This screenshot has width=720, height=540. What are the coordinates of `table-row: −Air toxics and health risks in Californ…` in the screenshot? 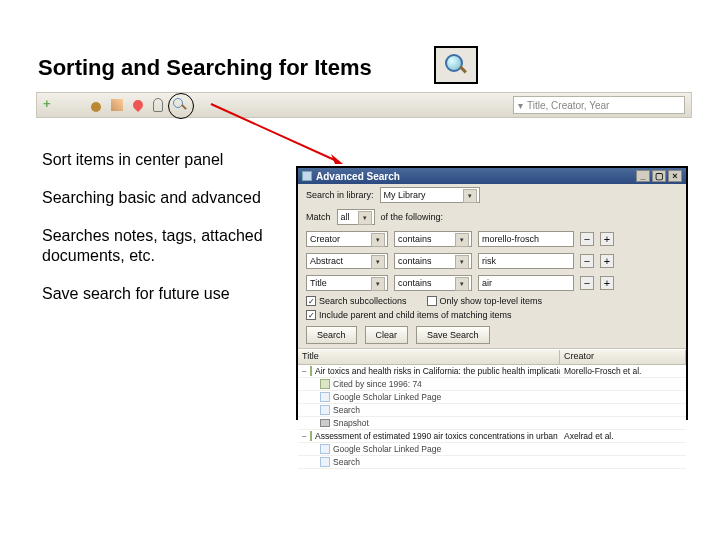 It's located at (492, 372).